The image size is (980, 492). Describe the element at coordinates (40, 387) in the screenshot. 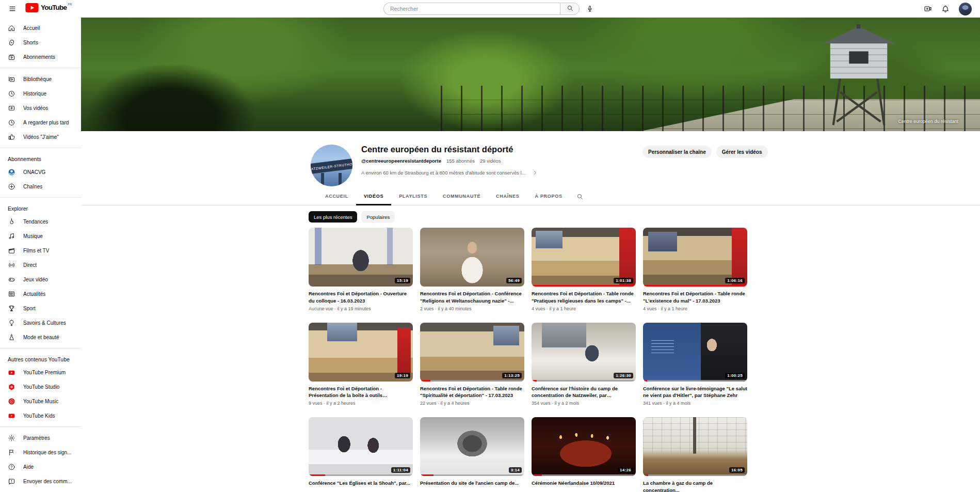

I see `sidebar-item-youtube-studio: YouTube Studio` at that location.